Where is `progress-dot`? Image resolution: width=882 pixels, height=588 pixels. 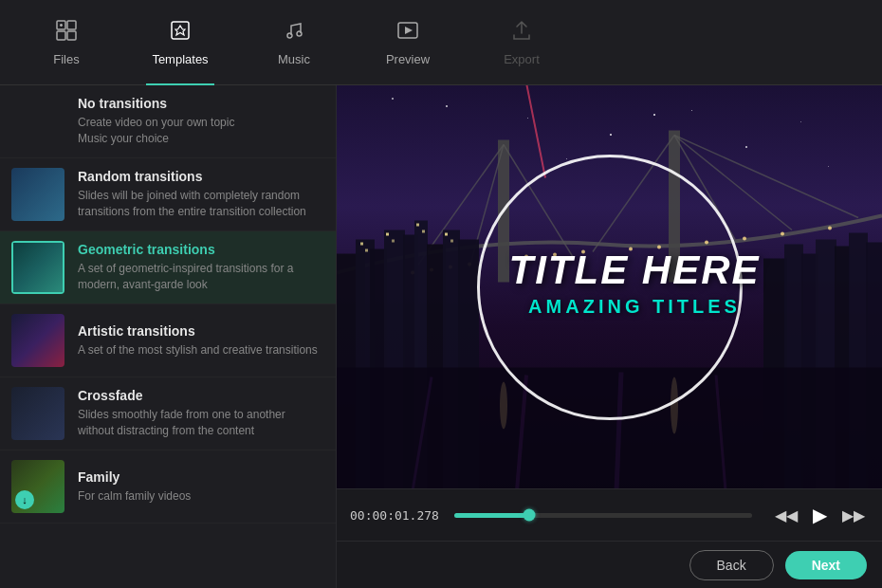
progress-dot is located at coordinates (529, 516).